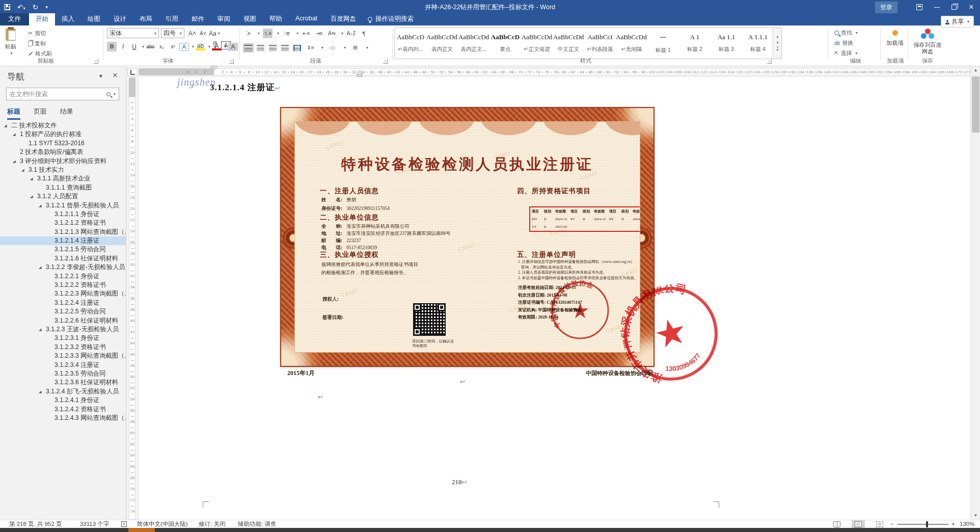 The width and height of the screenshot is (980, 532). What do you see at coordinates (385, 61) in the screenshot?
I see `paragraph-dialog-launcher` at bounding box center [385, 61].